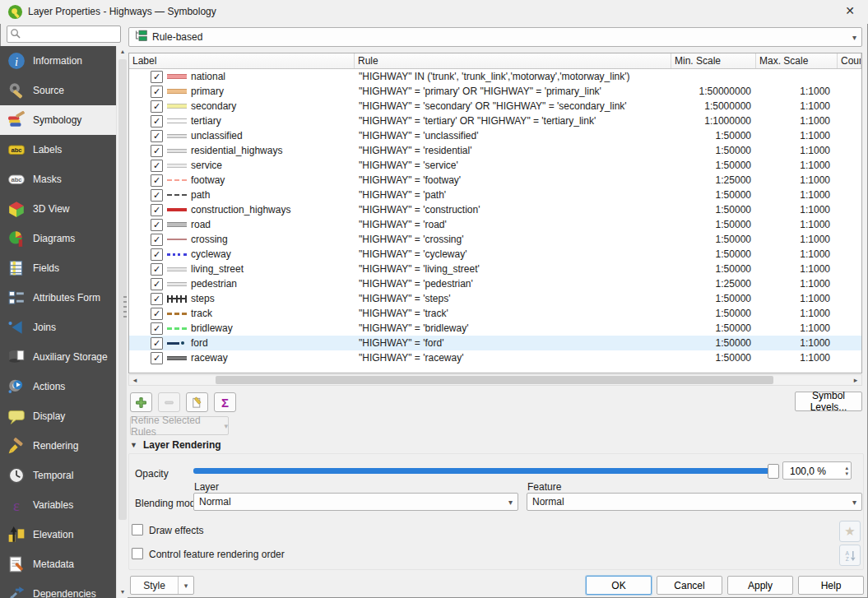 This screenshot has height=598, width=868. Describe the element at coordinates (495, 210) in the screenshot. I see `table-row: ✓construction_highways"HIGHWAY" = 'const…` at that location.